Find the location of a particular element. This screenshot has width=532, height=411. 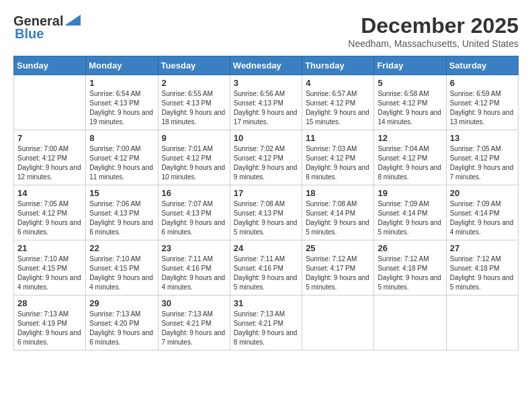

cell-info: Sunrise: 7:13 AMSunset: 4:20 PMDaylight:… is located at coordinates (122, 328).